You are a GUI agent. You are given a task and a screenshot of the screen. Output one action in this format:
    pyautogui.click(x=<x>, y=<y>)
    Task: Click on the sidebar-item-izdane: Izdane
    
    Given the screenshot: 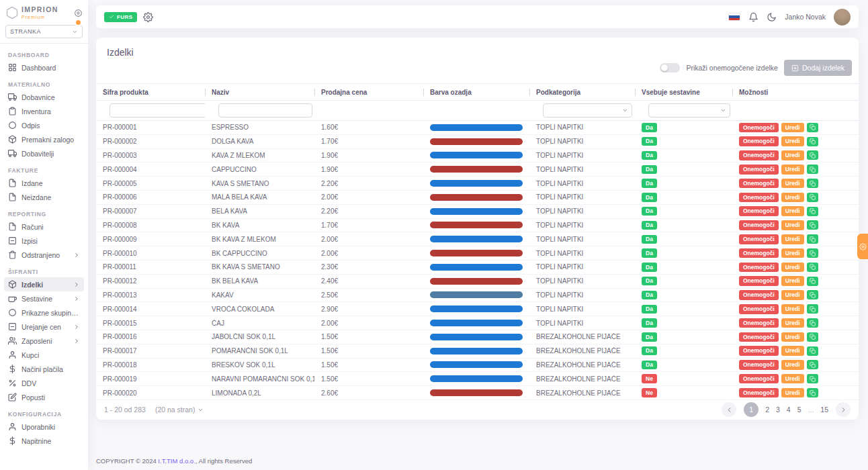 What is the action you would take?
    pyautogui.click(x=44, y=183)
    